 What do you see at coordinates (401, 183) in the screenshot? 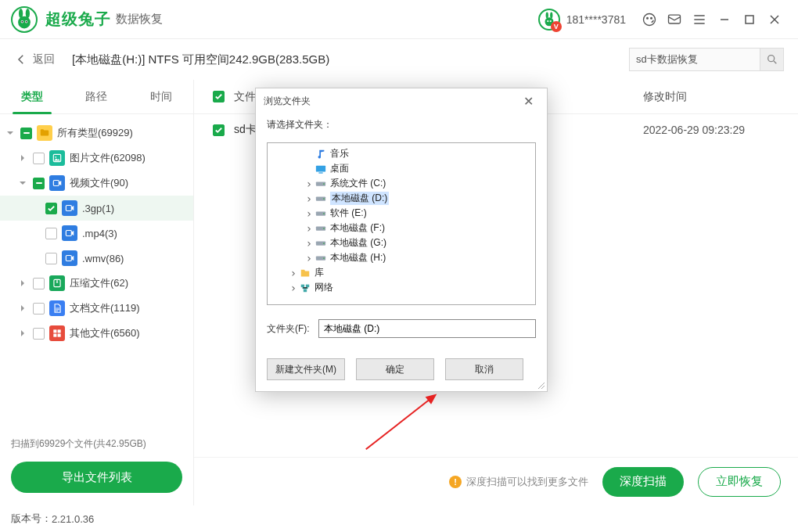
I see `folder-row-c: ›系统文件 (C:)` at bounding box center [401, 183].